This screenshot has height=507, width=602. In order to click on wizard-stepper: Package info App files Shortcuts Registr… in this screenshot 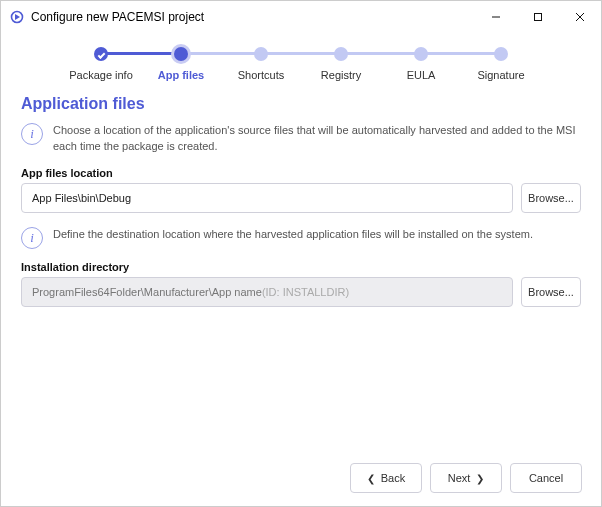, I will do `click(301, 63)`.